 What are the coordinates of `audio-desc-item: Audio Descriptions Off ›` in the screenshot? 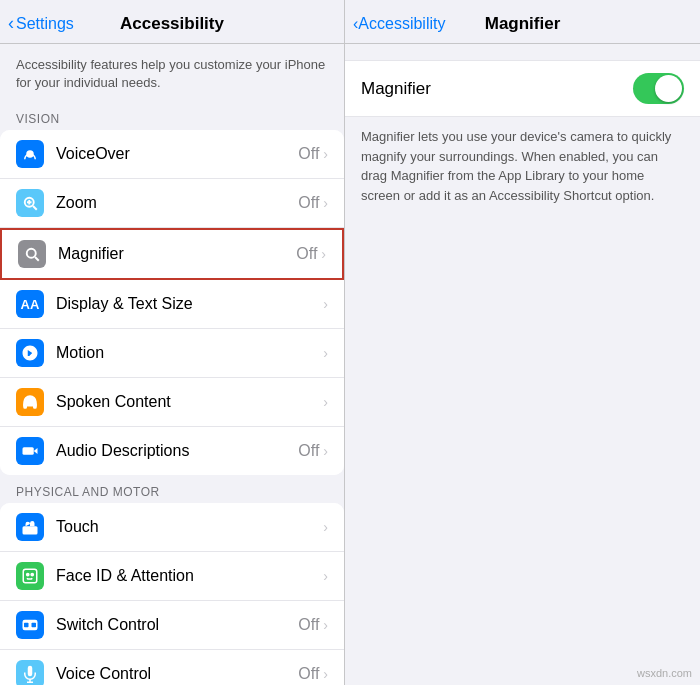 It's located at (172, 451).